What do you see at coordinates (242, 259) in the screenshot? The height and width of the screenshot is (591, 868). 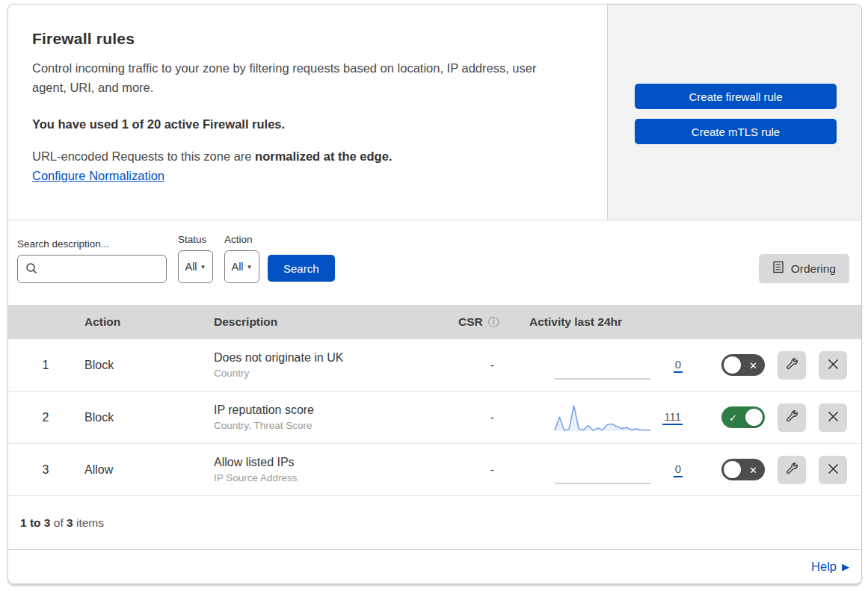 I see `action-filter-group: Action All ▼` at bounding box center [242, 259].